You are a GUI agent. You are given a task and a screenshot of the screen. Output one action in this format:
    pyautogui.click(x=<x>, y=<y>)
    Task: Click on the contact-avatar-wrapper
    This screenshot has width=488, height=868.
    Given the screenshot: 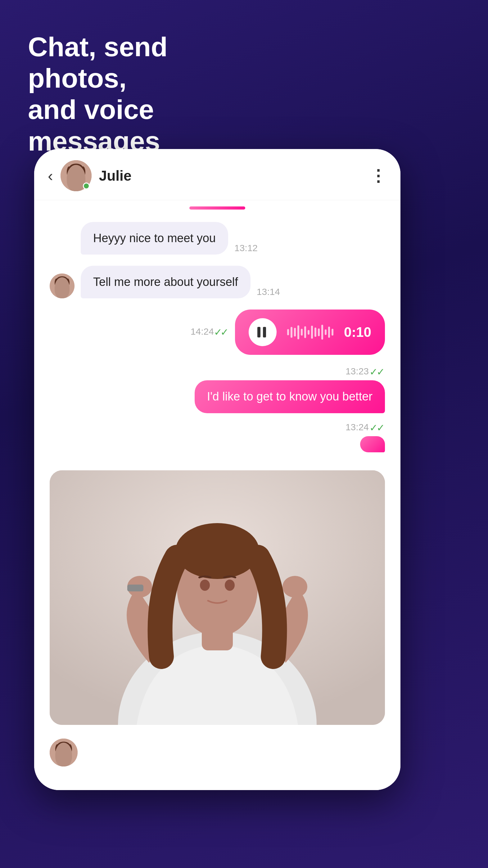 What is the action you would take?
    pyautogui.click(x=76, y=176)
    